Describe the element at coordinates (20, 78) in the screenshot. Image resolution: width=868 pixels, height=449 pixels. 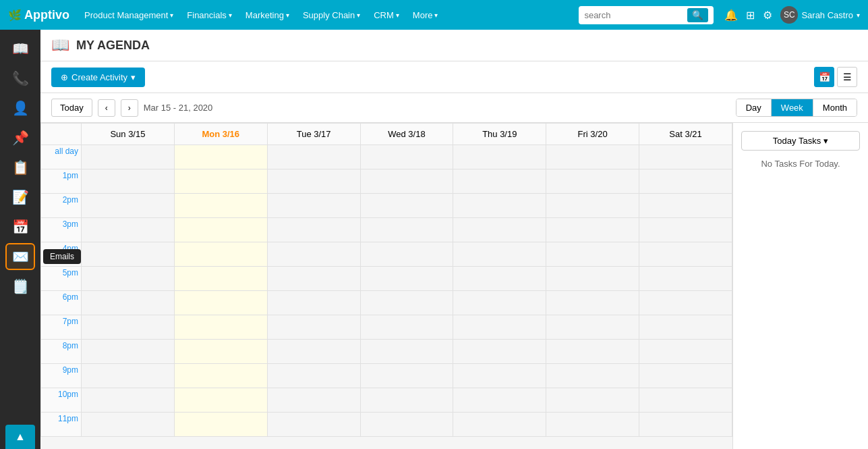
I see `sidebar-item-phone: 📞` at that location.